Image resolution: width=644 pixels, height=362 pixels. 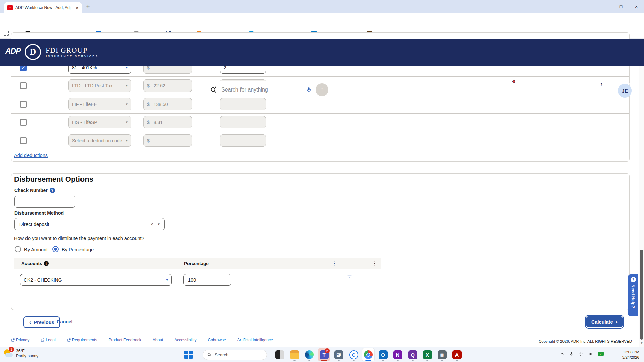 What do you see at coordinates (604, 322) in the screenshot?
I see `calculate-button: Calculate›` at bounding box center [604, 322].